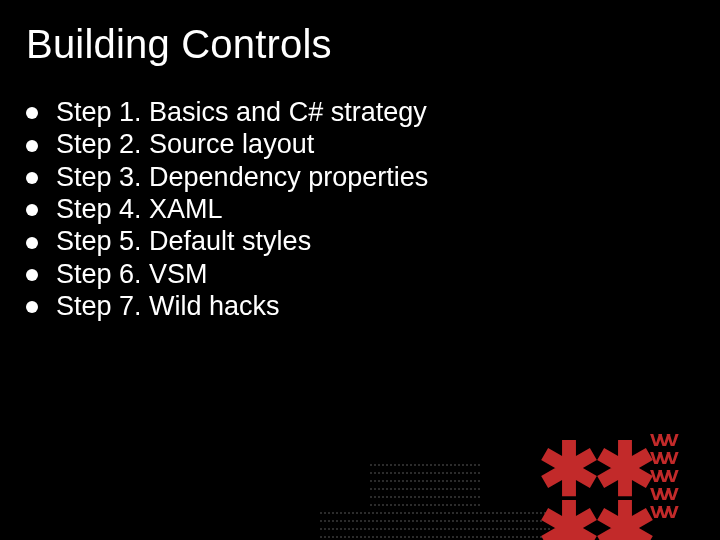  Describe the element at coordinates (353, 274) in the screenshot. I see `list-item: Step 6. VSM` at that location.